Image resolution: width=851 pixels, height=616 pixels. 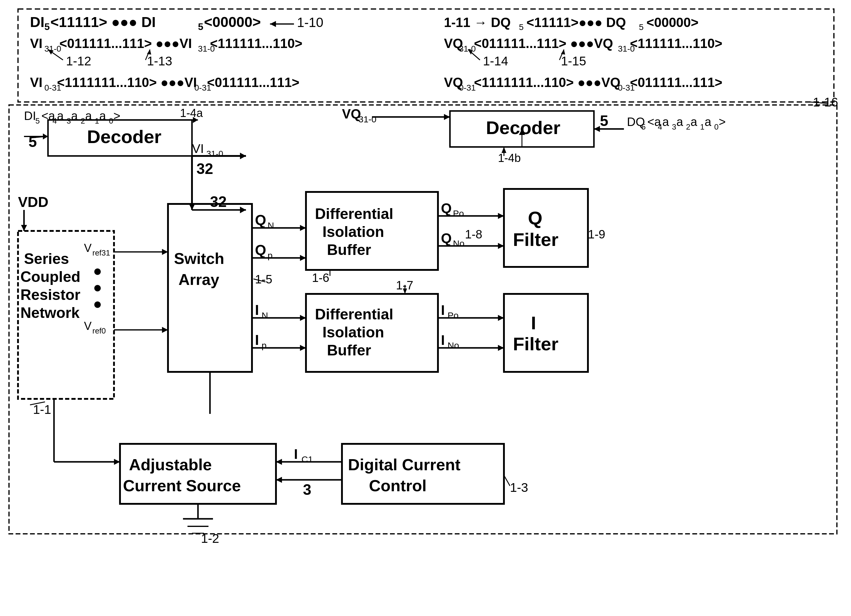 What do you see at coordinates (676, 83) in the screenshot?
I see `svg-text: <011111...111>` at bounding box center [676, 83].